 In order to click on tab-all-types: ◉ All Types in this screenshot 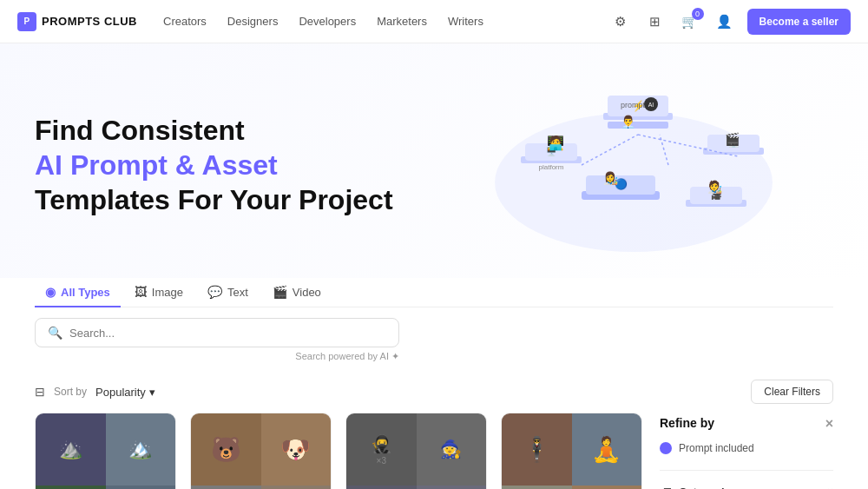, I will do `click(78, 293)`.